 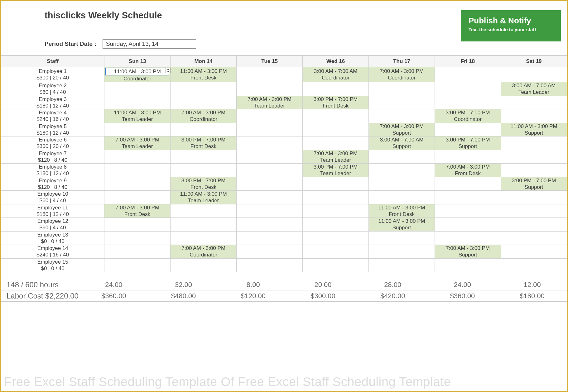 What do you see at coordinates (53, 157) in the screenshot?
I see `staff-cell: Employee 7$120 | 8 / 40` at bounding box center [53, 157].